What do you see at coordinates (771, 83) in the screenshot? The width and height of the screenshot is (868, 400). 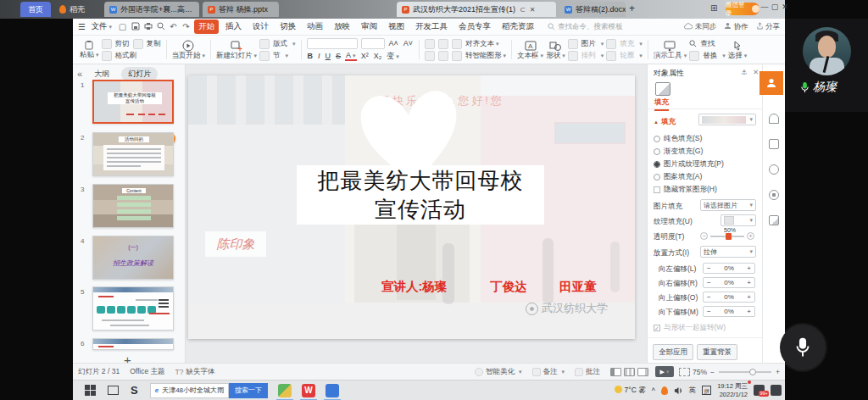 I see `meeting-member-panel-button` at bounding box center [771, 83].